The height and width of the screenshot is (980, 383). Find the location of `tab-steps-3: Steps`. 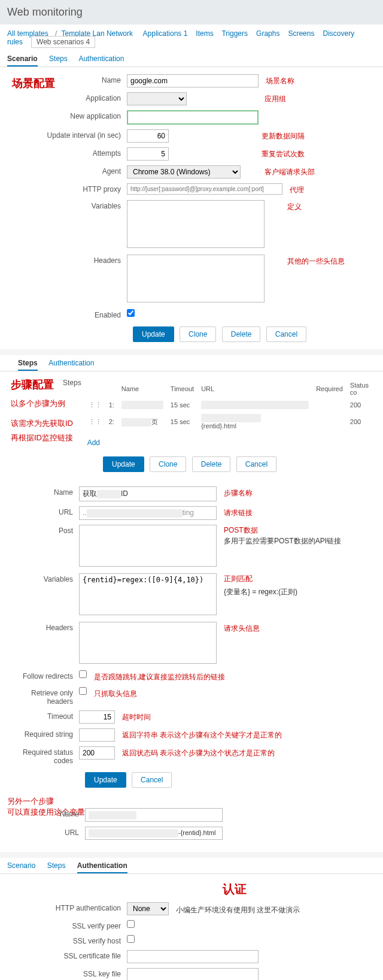

tab-steps-3: Steps is located at coordinates (56, 867).